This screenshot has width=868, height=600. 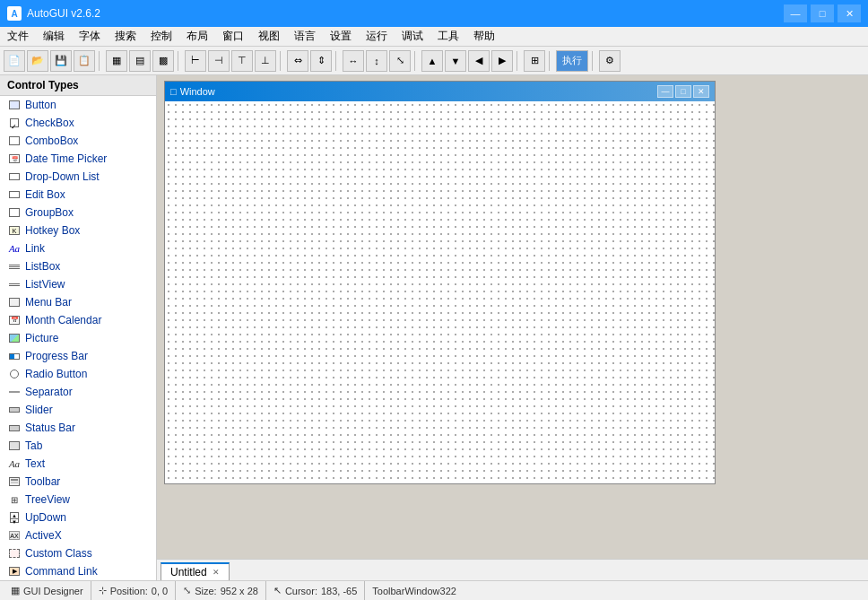 I want to click on menu-item-控制: 控制, so click(x=161, y=36).